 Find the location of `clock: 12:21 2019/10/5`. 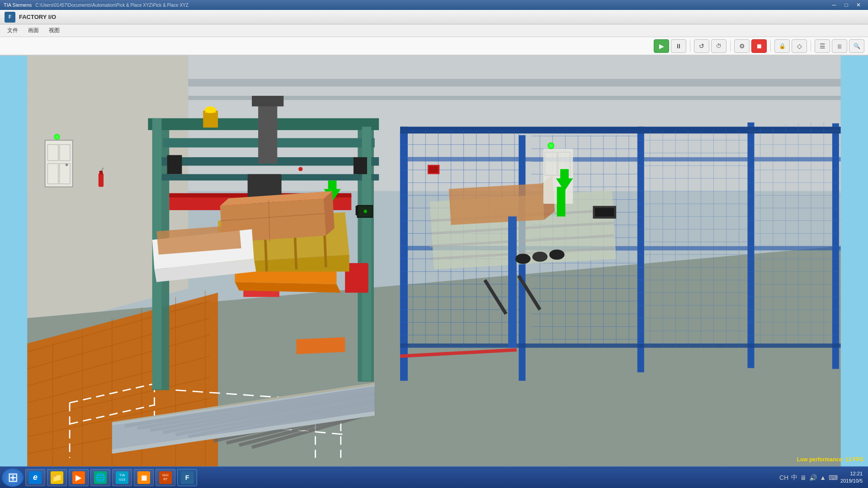

clock: 12:21 2019/10/5 is located at coordinates (852, 477).